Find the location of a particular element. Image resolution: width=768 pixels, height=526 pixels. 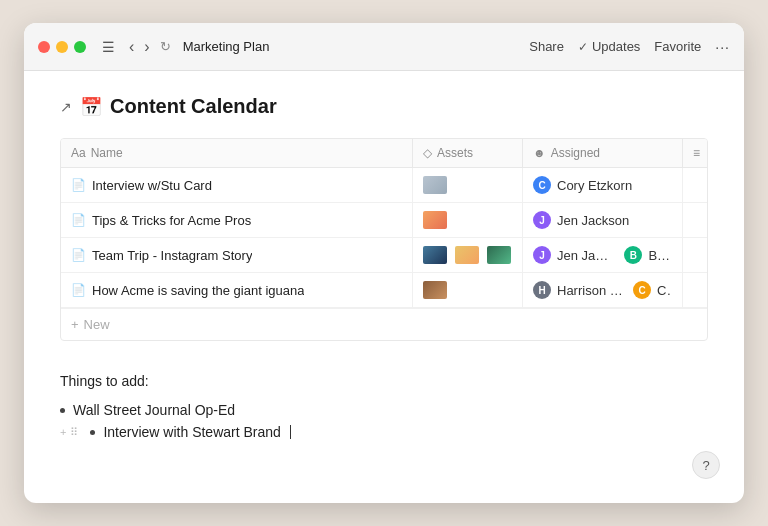

col-header-assets: ◇ Assets is located at coordinates (468, 153).